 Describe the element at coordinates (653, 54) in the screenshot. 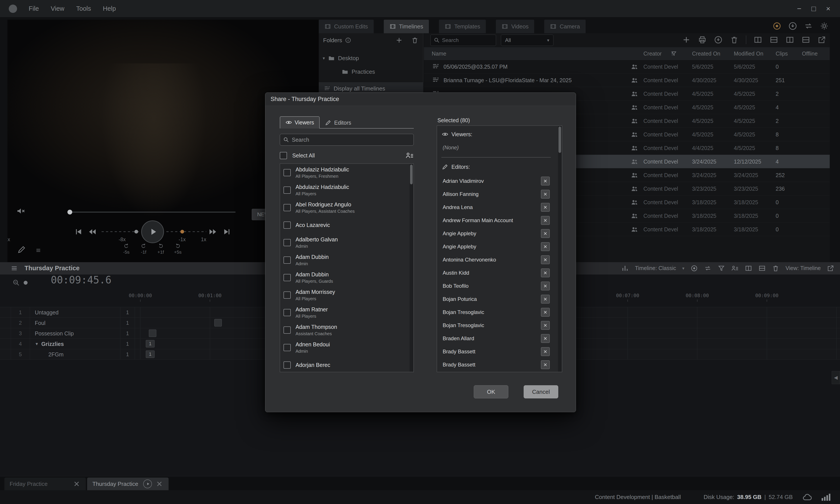

I see `column-creator: Creator` at that location.